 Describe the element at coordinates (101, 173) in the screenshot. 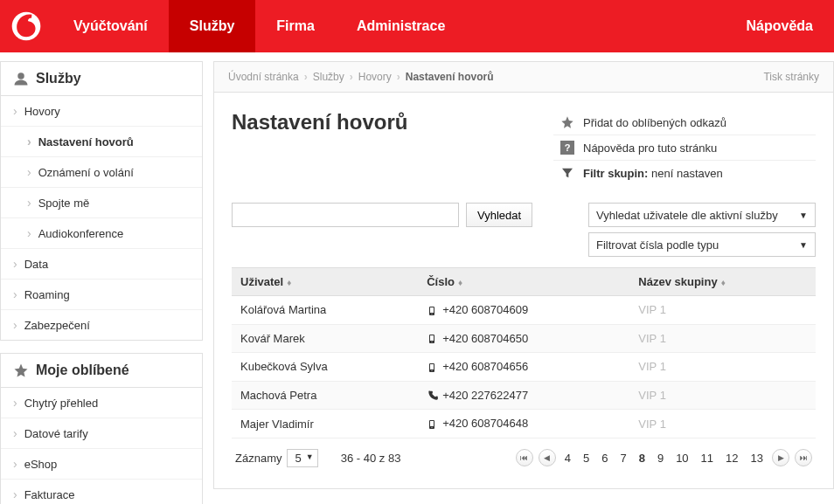

I see `sidebar-sub-oznameni-o-volani: Oznámení o volání` at that location.